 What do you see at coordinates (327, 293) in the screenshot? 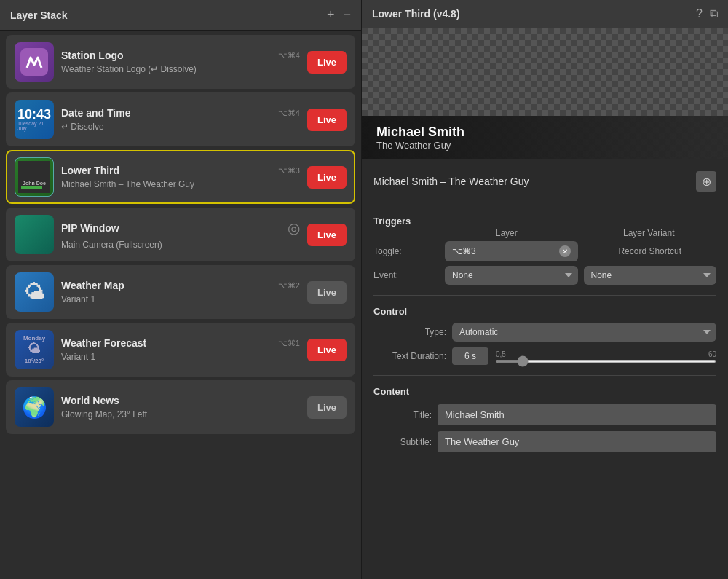
I see `live-btn-weather-map: Live` at bounding box center [327, 293].